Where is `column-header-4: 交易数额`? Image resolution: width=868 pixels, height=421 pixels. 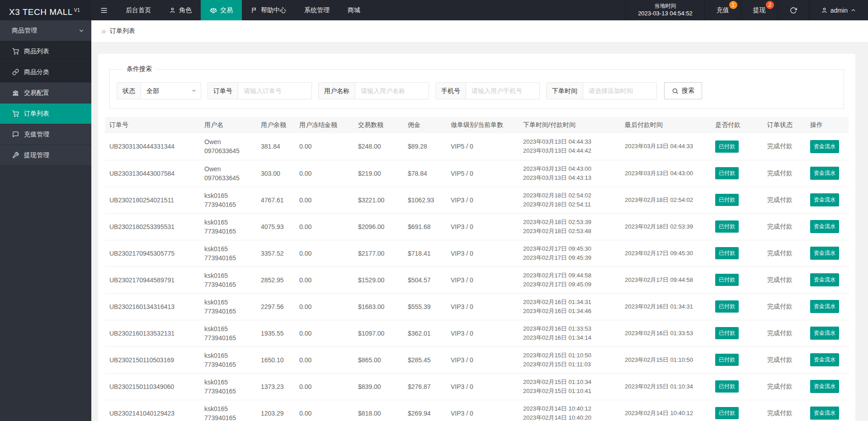
column-header-4: 交易数额 is located at coordinates (378, 125).